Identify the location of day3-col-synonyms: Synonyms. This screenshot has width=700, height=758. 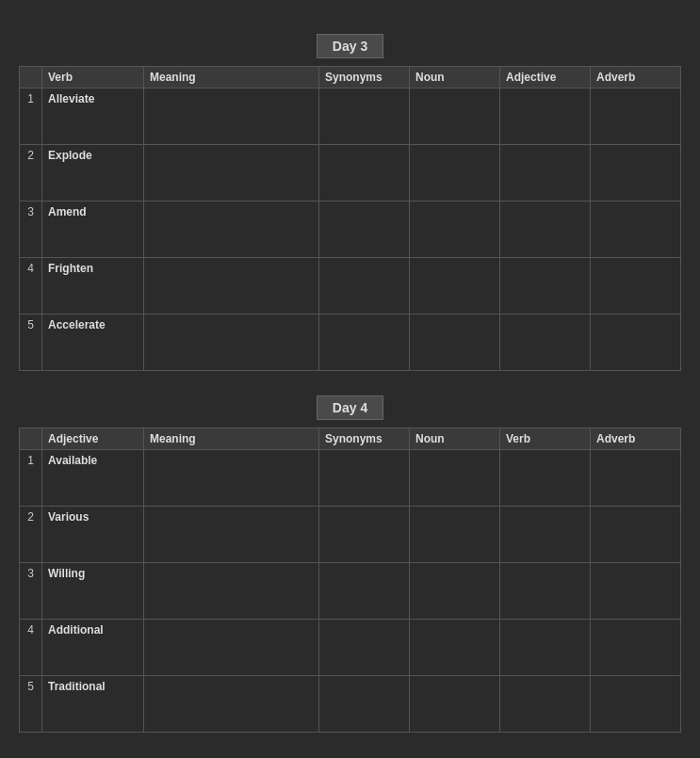
(365, 77).